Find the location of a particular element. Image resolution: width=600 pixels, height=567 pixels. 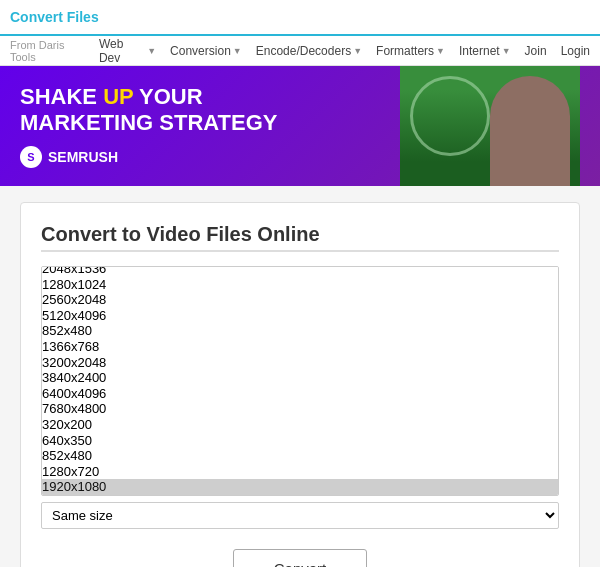

nav-label-encode: Encode/Decoders is located at coordinates (304, 51).